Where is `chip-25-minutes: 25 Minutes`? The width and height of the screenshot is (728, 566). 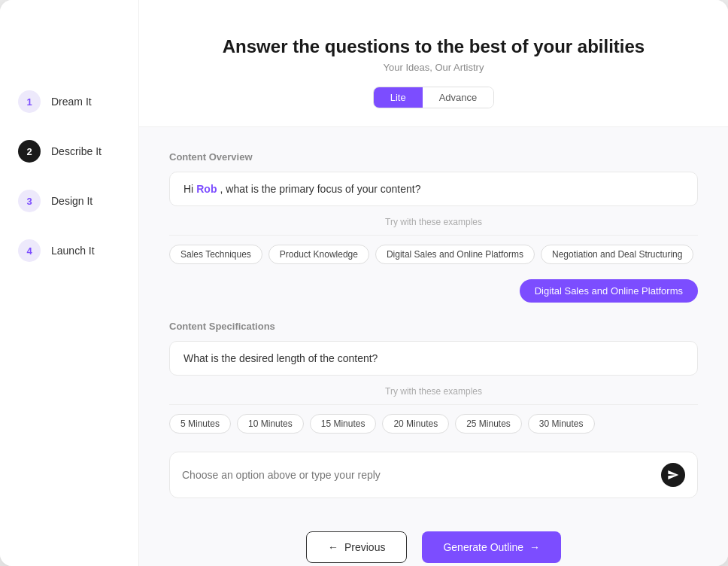
chip-25-minutes: 25 Minutes is located at coordinates (489, 424).